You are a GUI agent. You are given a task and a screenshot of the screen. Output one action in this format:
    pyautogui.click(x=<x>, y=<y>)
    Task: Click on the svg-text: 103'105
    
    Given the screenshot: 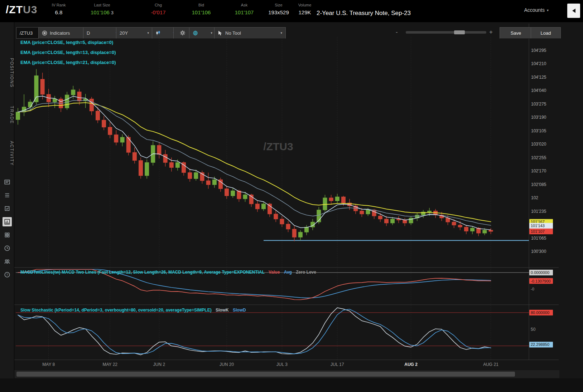 What is the action you would take?
    pyautogui.click(x=539, y=131)
    